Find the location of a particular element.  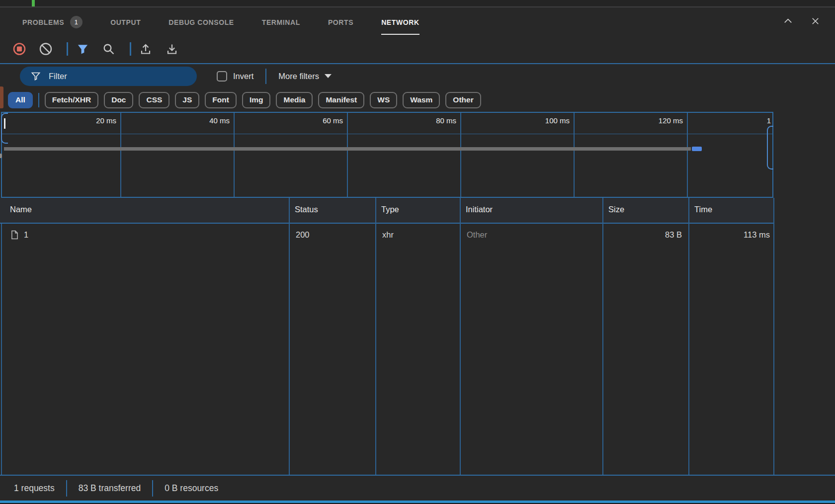

cell-size: 83 B is located at coordinates (642, 235).